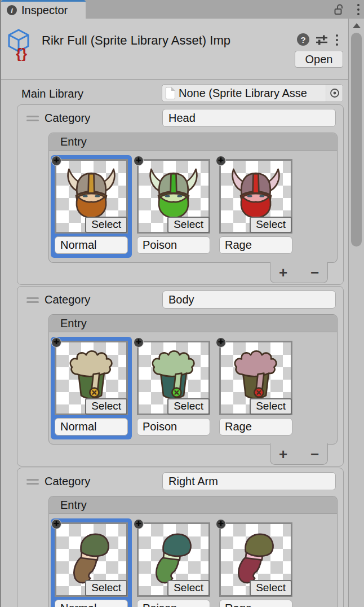  I want to click on info-icon: i, so click(12, 10).